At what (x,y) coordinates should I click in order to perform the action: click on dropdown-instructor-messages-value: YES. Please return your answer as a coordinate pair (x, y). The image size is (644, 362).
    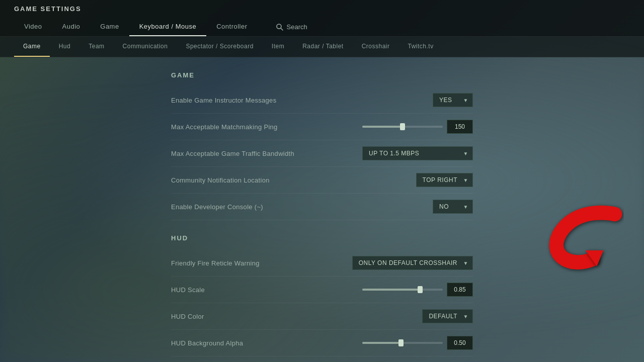
    Looking at the image, I should click on (446, 100).